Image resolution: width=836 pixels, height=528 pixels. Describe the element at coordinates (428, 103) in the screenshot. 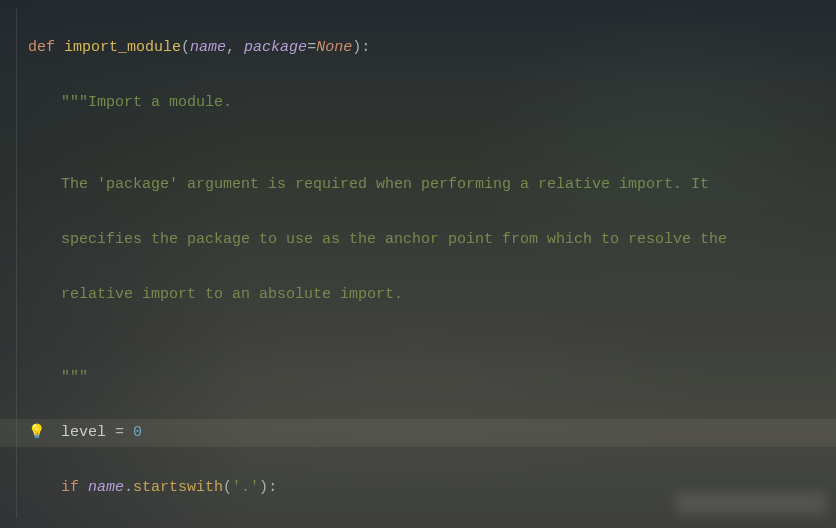

I see `code-line: """Import a module.` at that location.